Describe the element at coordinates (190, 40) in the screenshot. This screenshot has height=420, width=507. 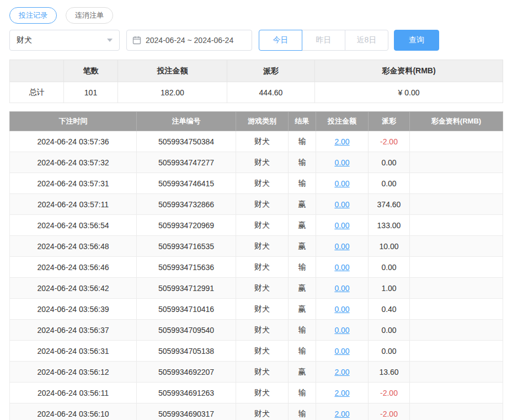
I see `date-range-text: 2024-06-24 ~ 2024-06-24` at that location.